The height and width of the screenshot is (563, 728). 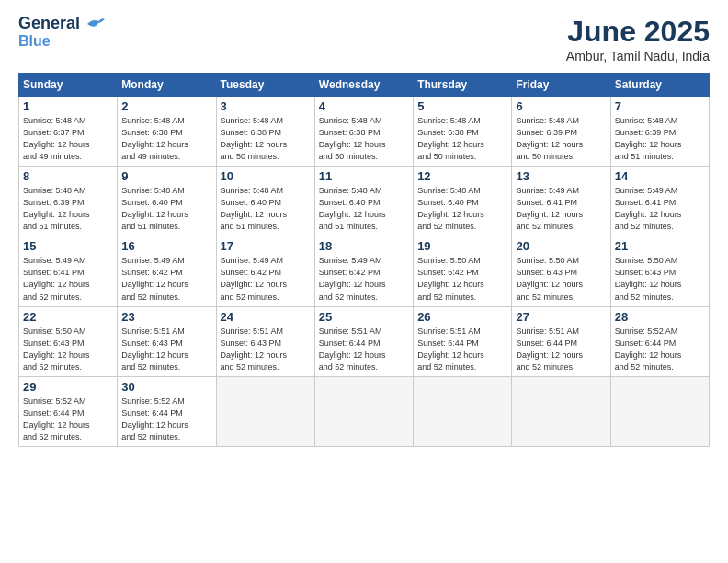 What do you see at coordinates (167, 85) in the screenshot?
I see `header-cell-monday: Monday` at bounding box center [167, 85].